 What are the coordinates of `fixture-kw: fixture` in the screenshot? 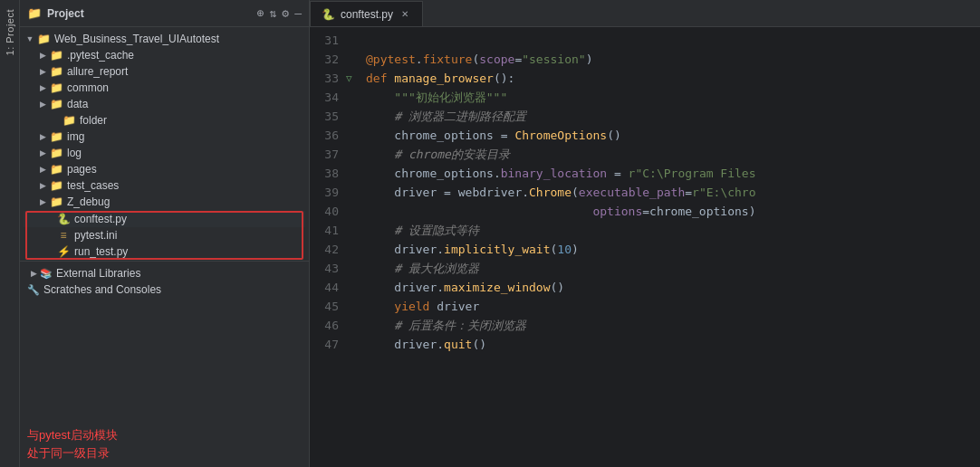 It's located at (447, 60).